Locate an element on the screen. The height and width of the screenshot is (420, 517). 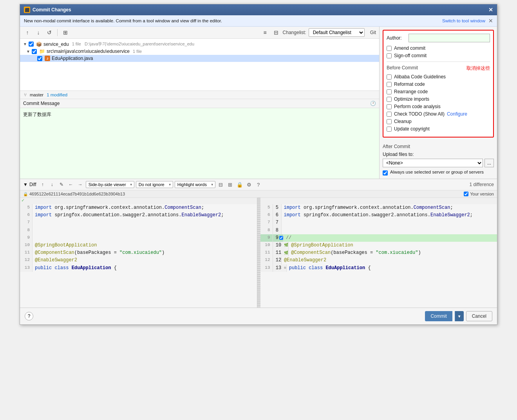
commit-dropdown-button: ▼ is located at coordinates (459, 316).